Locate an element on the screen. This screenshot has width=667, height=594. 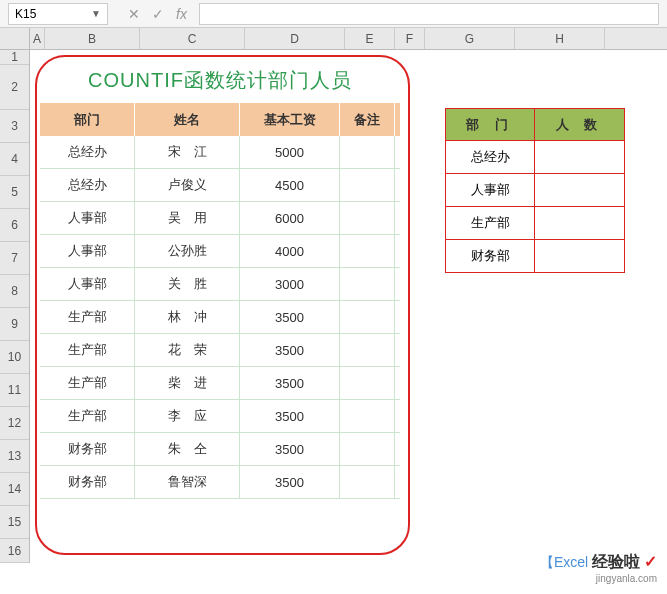
table-row: 人事部公孙胜4000 is located at coordinates (220, 252).